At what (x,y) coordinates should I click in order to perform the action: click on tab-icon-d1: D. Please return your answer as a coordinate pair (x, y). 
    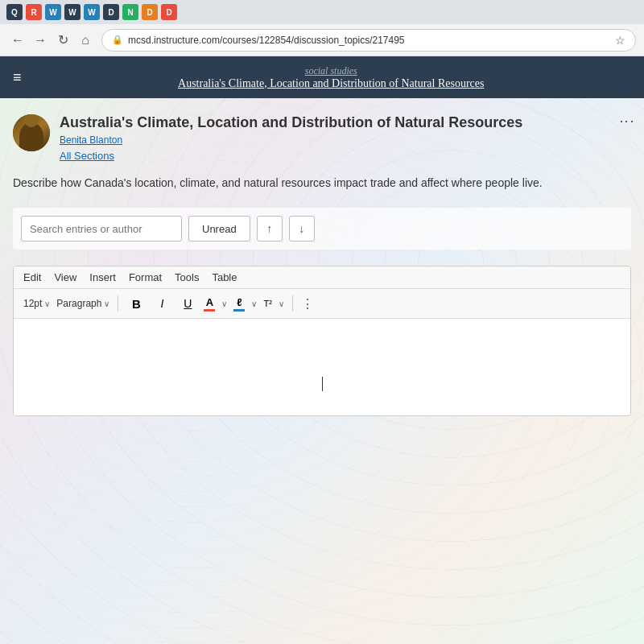
    Looking at the image, I should click on (111, 12).